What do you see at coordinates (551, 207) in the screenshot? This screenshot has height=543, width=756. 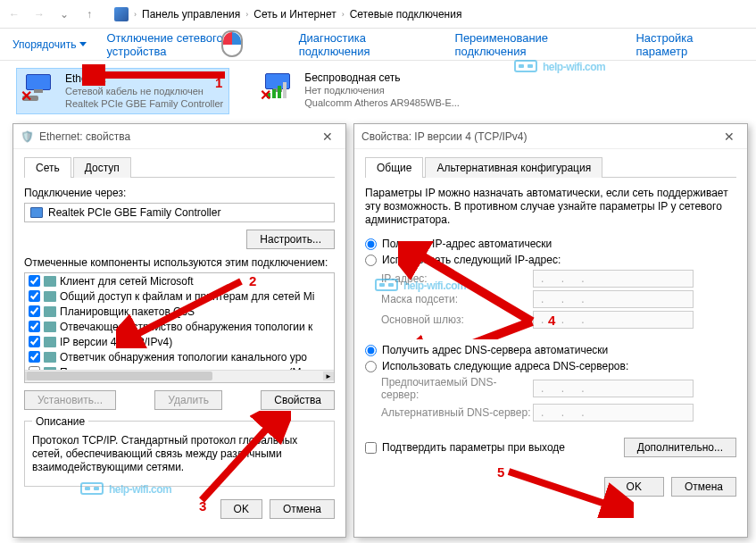 I see `intro-text: Параметры IP можно назначать автоматичес…` at bounding box center [551, 207].